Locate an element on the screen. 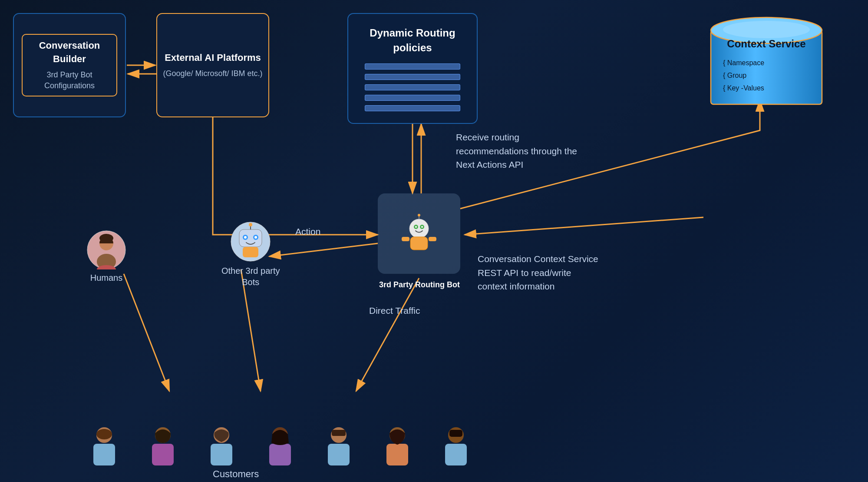 This screenshot has height=482, width=868. routing-bot-box is located at coordinates (419, 234).